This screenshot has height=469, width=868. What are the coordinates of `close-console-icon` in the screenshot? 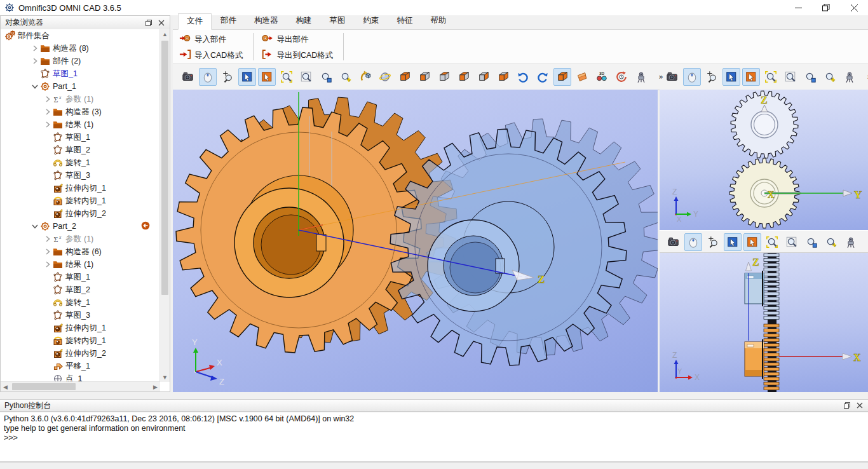 It's located at (860, 405).